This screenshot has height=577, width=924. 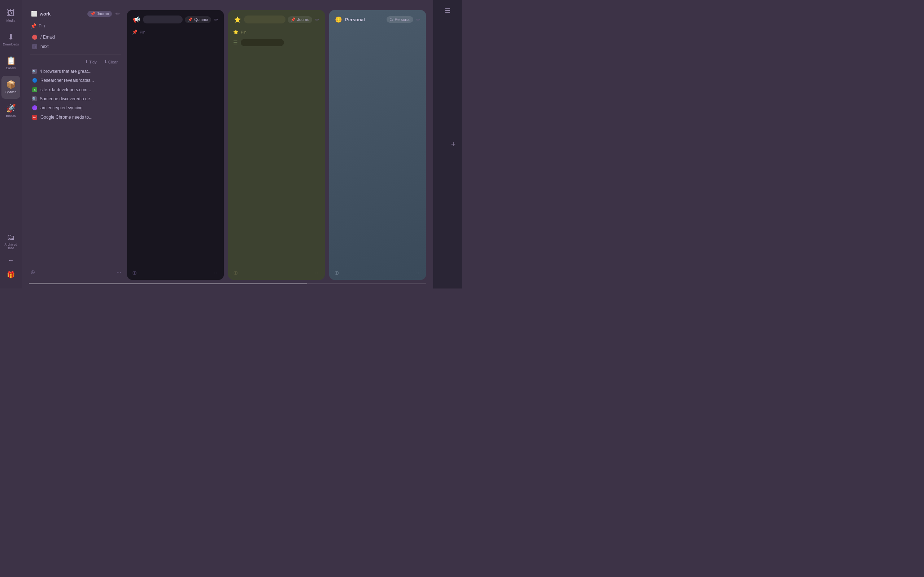 I want to click on sidebar-item-spaces: 📦 Spaces, so click(x=11, y=87).